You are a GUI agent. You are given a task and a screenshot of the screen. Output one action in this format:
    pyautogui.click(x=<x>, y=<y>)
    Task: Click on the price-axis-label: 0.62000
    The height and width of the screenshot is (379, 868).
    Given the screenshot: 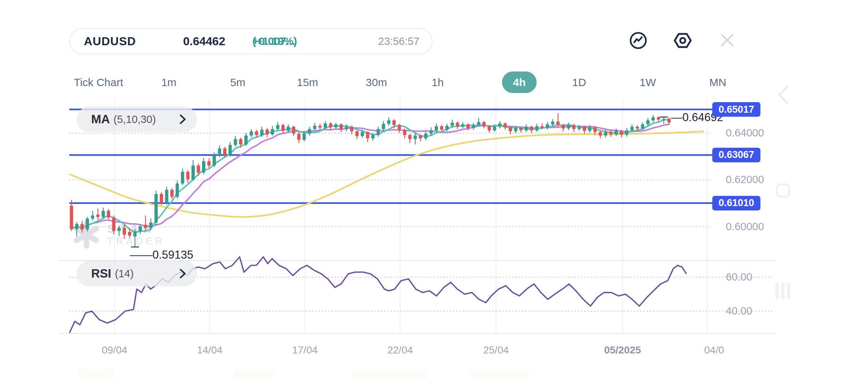 What is the action you would take?
    pyautogui.click(x=745, y=179)
    